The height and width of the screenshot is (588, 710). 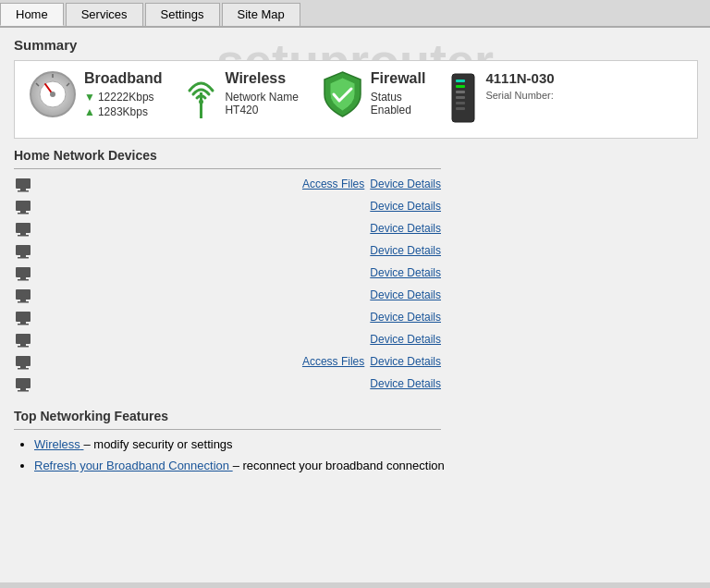 I want to click on broadband-title: Broadband, so click(x=123, y=79).